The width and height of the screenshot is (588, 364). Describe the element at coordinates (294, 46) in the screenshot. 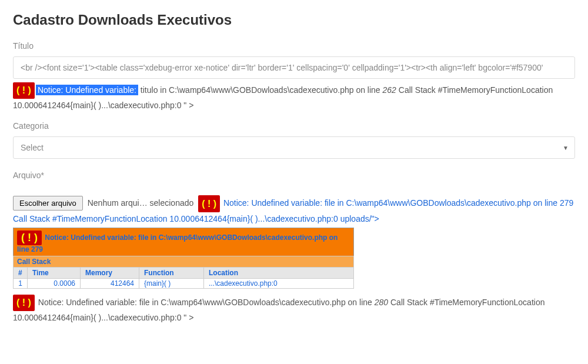

I see `titulo-label: Título` at that location.